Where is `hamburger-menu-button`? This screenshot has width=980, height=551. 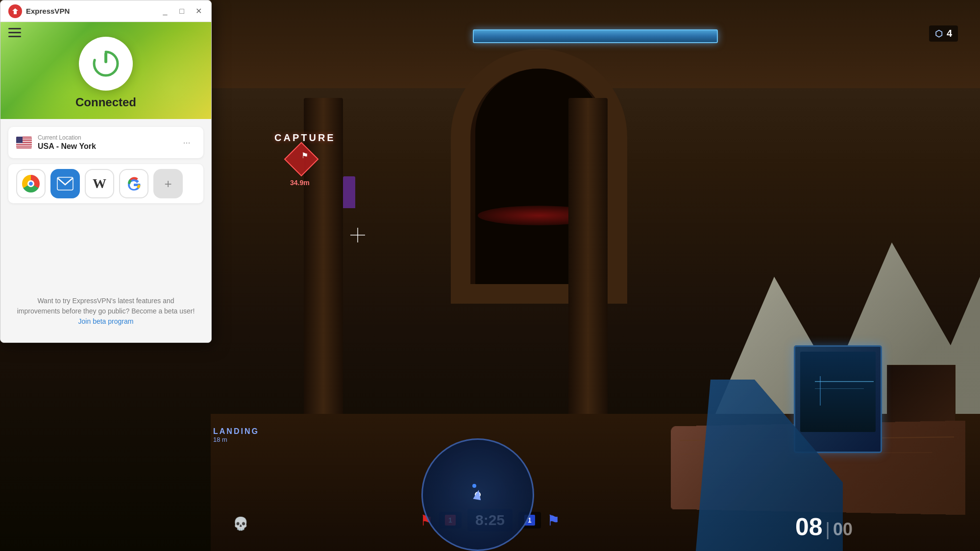
hamburger-menu-button is located at coordinates (15, 32).